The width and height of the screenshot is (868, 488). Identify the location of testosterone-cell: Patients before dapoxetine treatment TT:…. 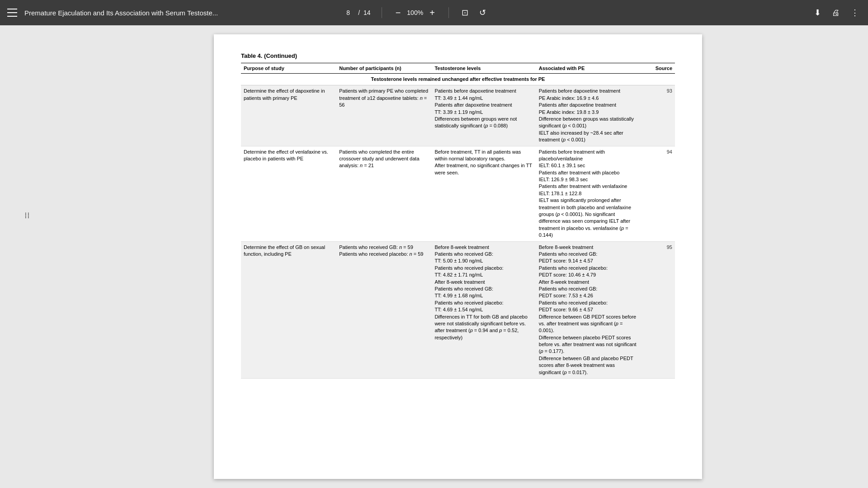
(484, 116).